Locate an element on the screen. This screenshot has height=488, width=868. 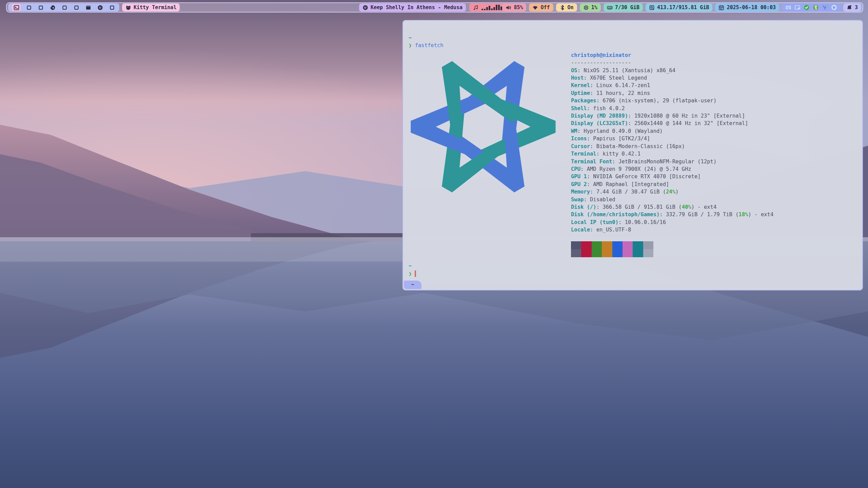
key-circle-icon is located at coordinates (816, 7).